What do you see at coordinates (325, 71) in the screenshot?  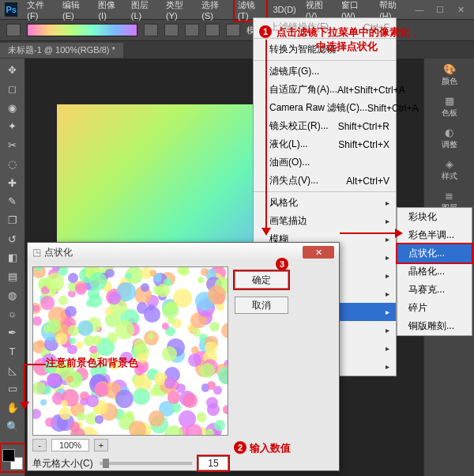 I see `filter-gallery: 滤镜库(G)...` at bounding box center [325, 71].